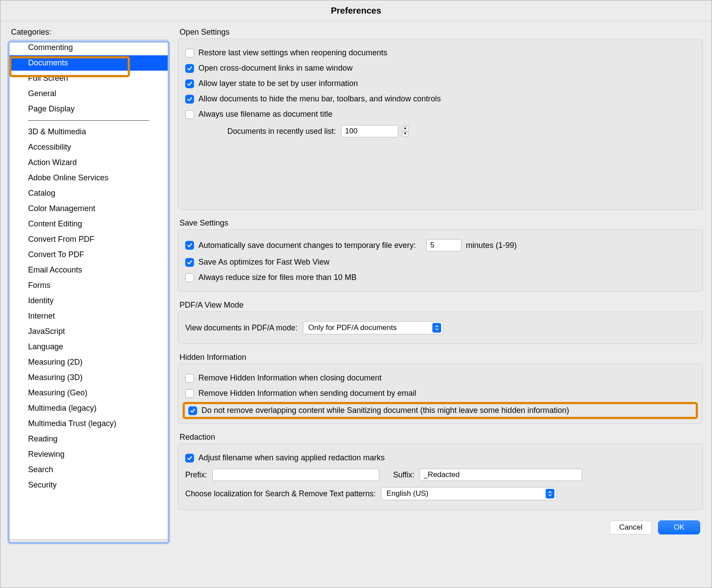 This screenshot has height=588, width=712. What do you see at coordinates (356, 11) in the screenshot?
I see `window-title: Preferences` at bounding box center [356, 11].